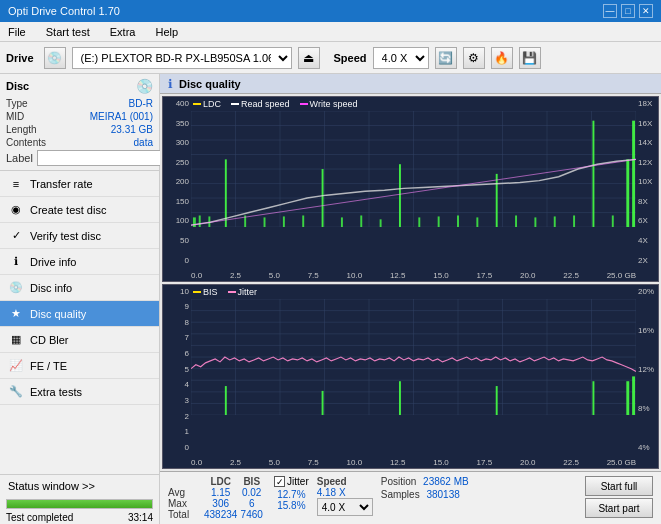  Describe the element at coordinates (330, 11) in the screenshot. I see `titlebar: Opti Drive Control 1.70 — □ ✕` at that location.